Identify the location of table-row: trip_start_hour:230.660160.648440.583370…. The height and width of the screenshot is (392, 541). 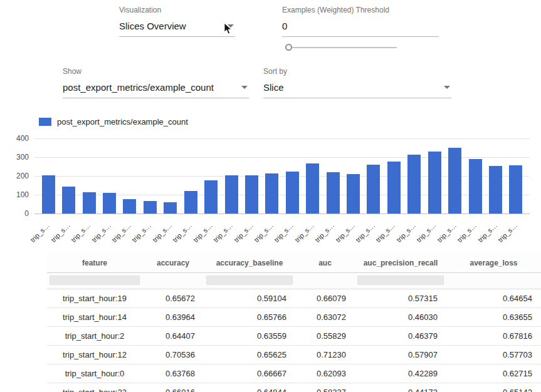
(294, 388).